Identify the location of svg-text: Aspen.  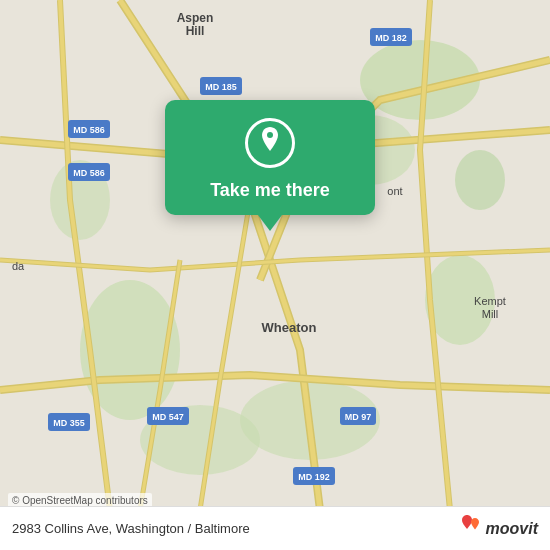
(196, 18).